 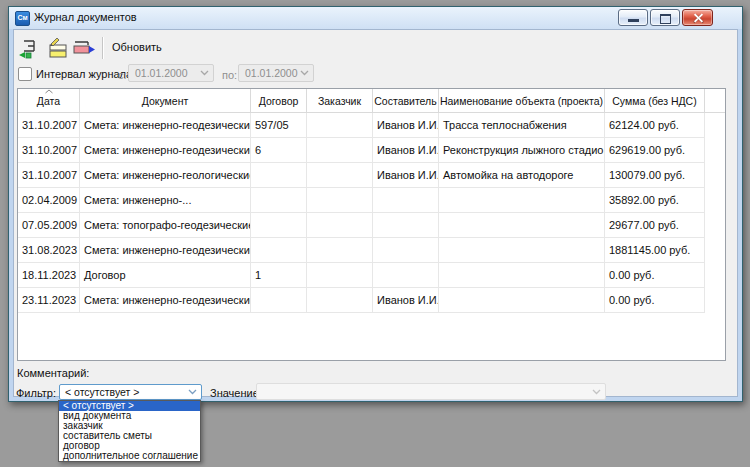 I want to click on table-row: 23.11.2023Смета: инженерно-геодезические…, so click(x=372, y=300).